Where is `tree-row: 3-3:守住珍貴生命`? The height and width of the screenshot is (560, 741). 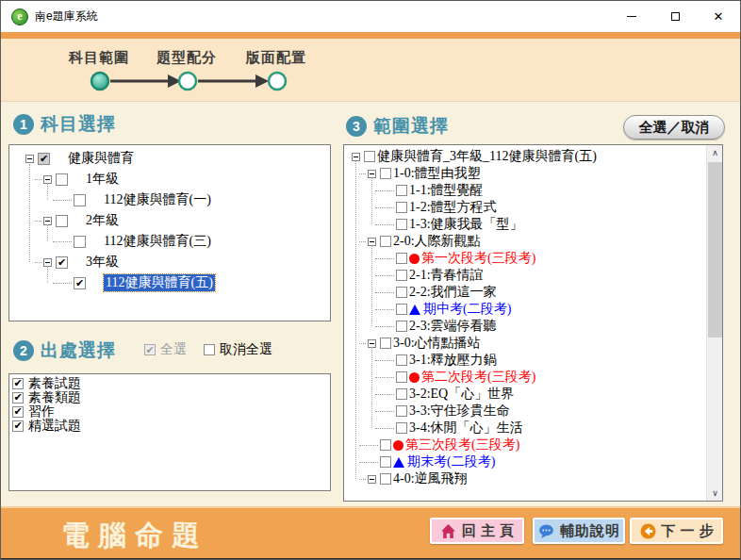
tree-row: 3-3:守住珍貴生命 is located at coordinates (526, 411).